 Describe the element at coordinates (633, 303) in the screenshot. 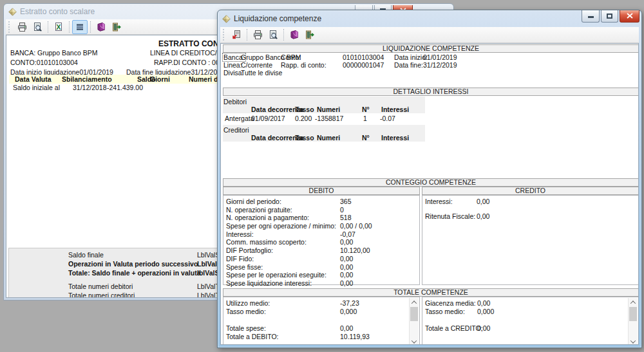

I see `chevron-up-icon` at that location.